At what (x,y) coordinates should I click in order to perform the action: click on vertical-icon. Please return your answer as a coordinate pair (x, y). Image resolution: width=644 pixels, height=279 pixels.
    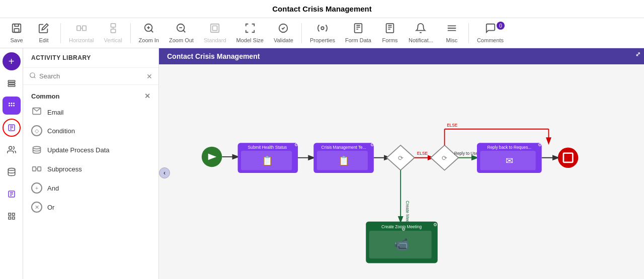
    Looking at the image, I should click on (113, 29).